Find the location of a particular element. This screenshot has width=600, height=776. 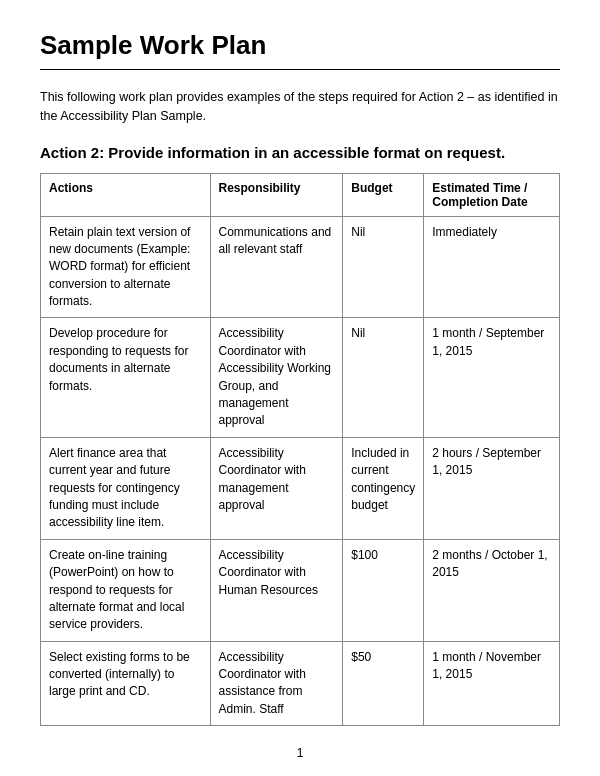

page-number: 1 is located at coordinates (300, 753).